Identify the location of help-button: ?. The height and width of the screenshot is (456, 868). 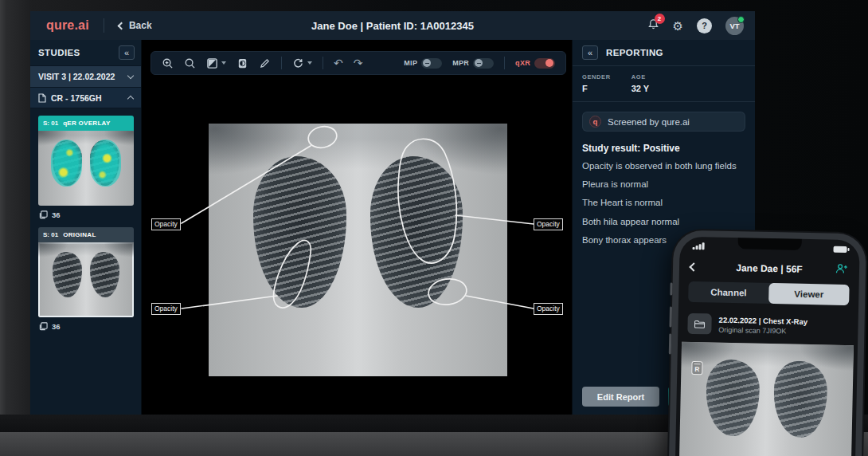
(704, 26).